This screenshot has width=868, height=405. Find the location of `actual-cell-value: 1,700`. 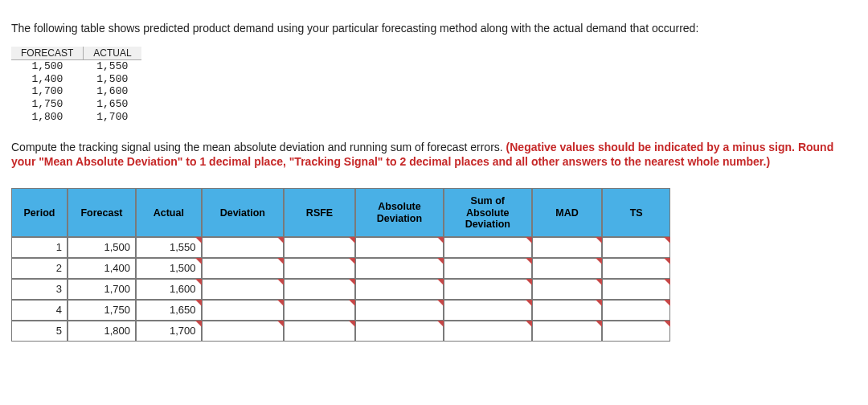

actual-cell-value: 1,700 is located at coordinates (169, 331).